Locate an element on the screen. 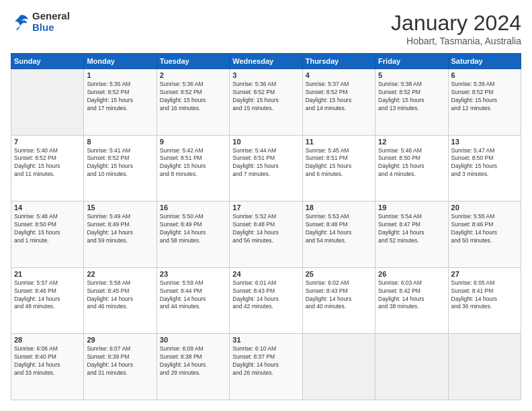  day-number: 3 is located at coordinates (266, 75).